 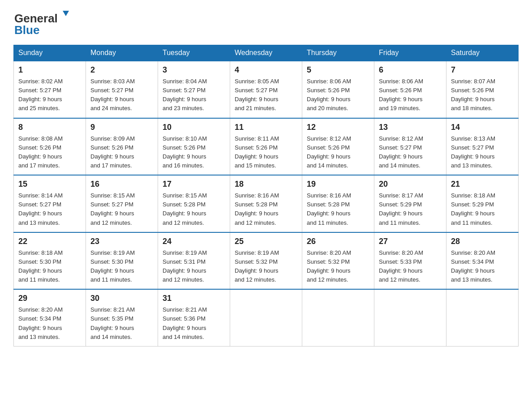 What do you see at coordinates (266, 95) in the screenshot?
I see `day-info: Sunrise: 8:05 AMSunset: 5:27 PMDaylight:…` at bounding box center [266, 95].